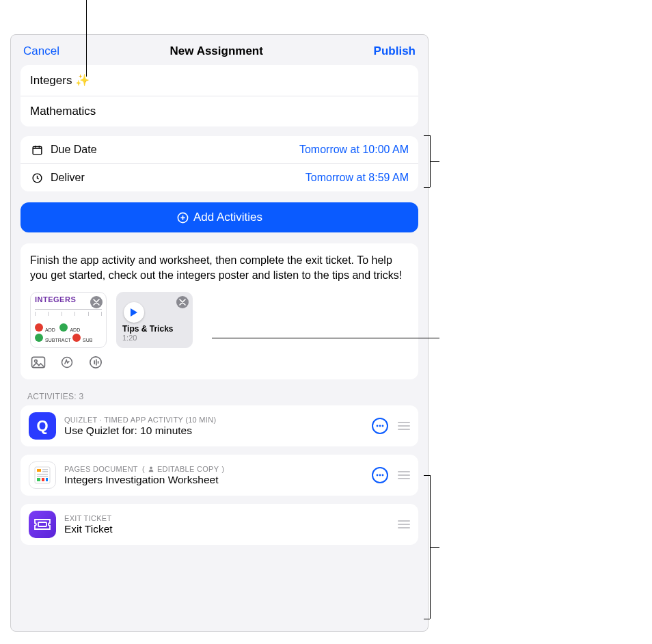  Describe the element at coordinates (42, 426) in the screenshot. I see `quizlet-icon: Q` at that location.